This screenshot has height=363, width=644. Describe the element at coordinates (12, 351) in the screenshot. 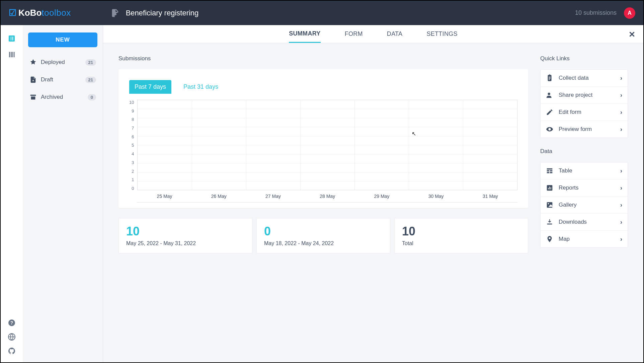

I see `github-icon` at that location.